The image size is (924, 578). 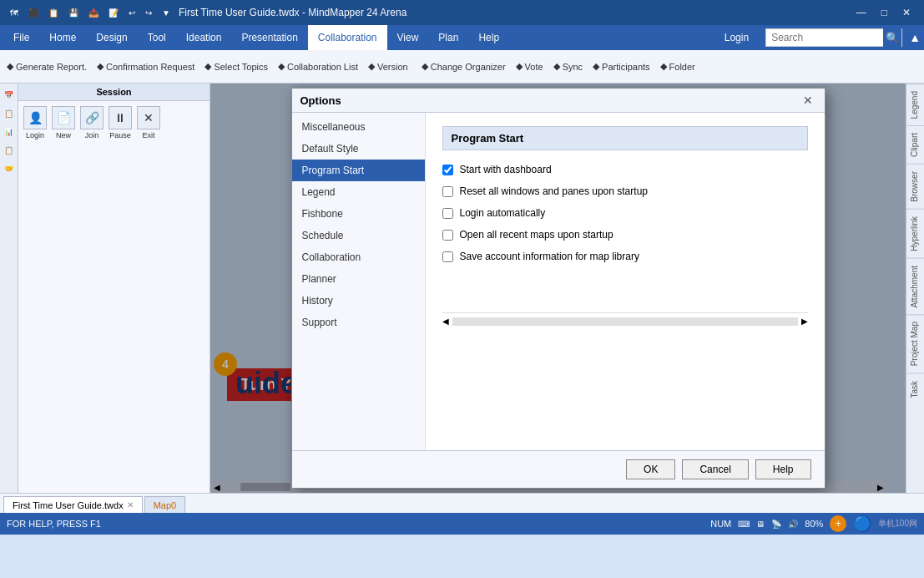 What do you see at coordinates (9, 150) in the screenshot?
I see `left-sidebar-presentation: 📋` at bounding box center [9, 150].